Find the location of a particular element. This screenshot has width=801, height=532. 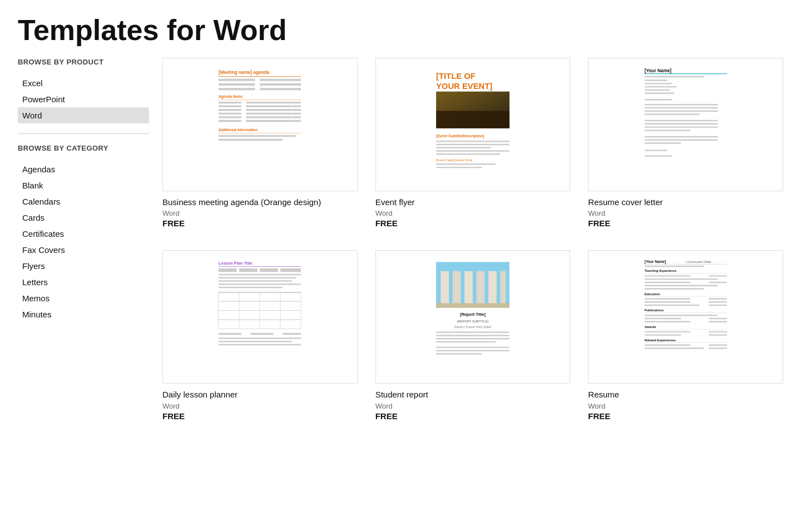

svg-text: [REPORT SUBTITLE] is located at coordinates (473, 321).